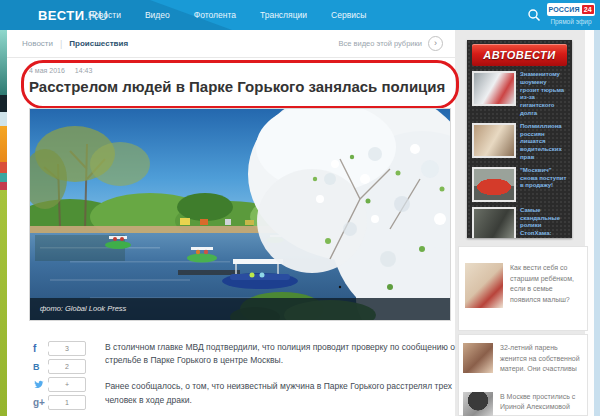 This screenshot has height=416, width=600. What do you see at coordinates (280, 354) in the screenshot?
I see `article-paragraph: В столичном главке МВД подтвердили, что …` at bounding box center [280, 354].